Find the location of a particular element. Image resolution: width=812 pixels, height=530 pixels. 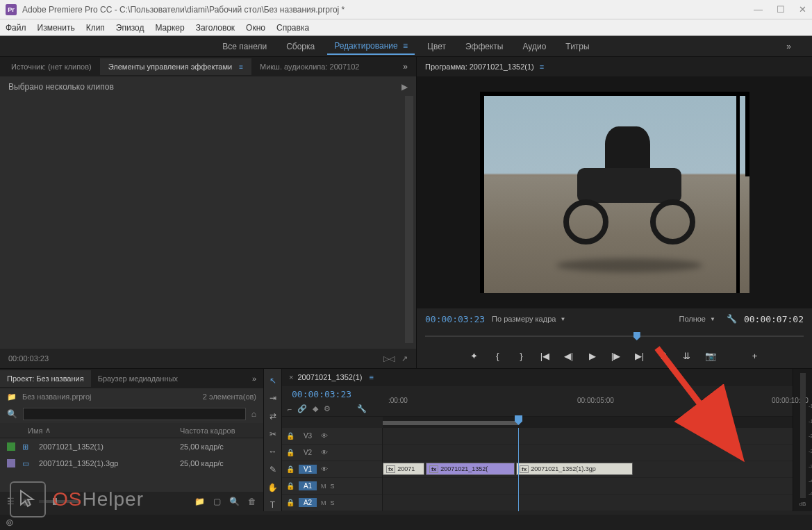

tab-effect-controls: Элементы управления эффектами ≡ is located at coordinates (176, 67).